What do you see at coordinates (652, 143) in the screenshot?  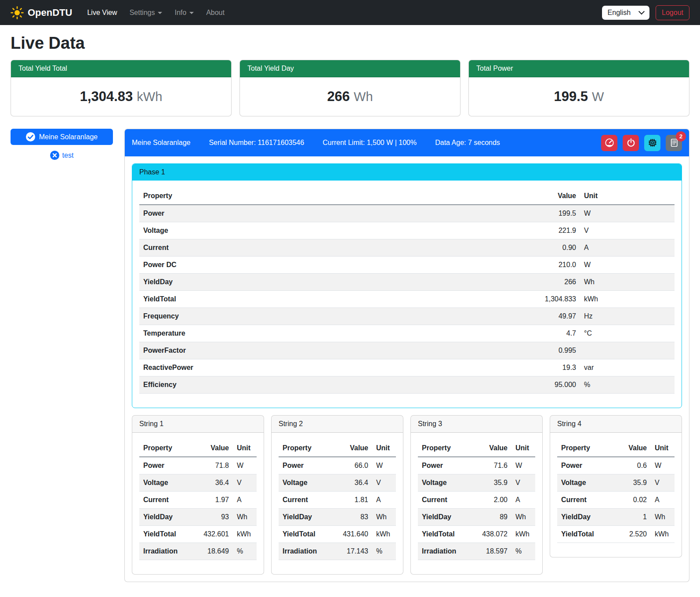 I see `device-info-button` at bounding box center [652, 143].